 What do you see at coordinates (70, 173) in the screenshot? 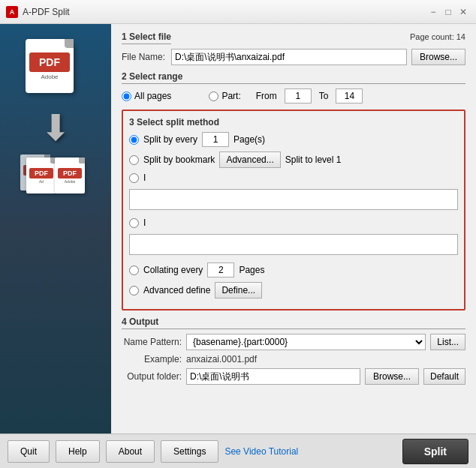
I see `pdf-label-mid: PDF` at bounding box center [70, 173].